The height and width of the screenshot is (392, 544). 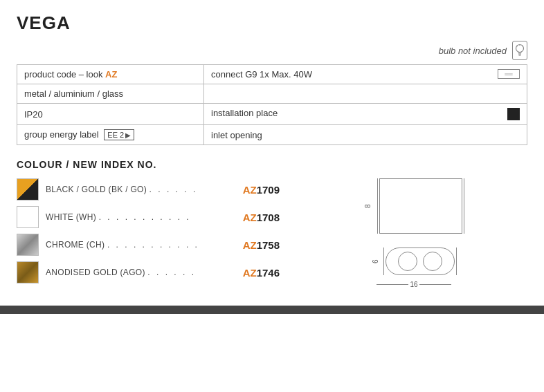 What do you see at coordinates (28, 245) in the screenshot?
I see `swatch-chrome` at bounding box center [28, 245].